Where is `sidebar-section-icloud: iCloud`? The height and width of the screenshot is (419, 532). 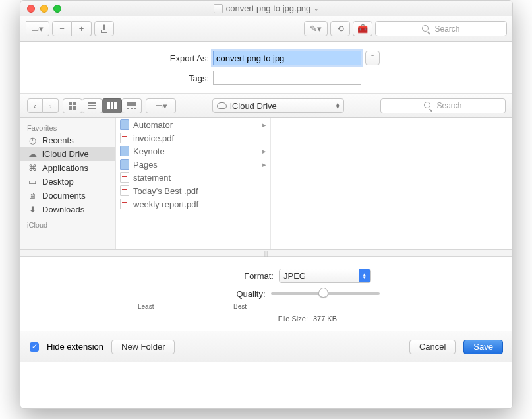 sidebar-section-icloud: iCloud is located at coordinates (68, 224).